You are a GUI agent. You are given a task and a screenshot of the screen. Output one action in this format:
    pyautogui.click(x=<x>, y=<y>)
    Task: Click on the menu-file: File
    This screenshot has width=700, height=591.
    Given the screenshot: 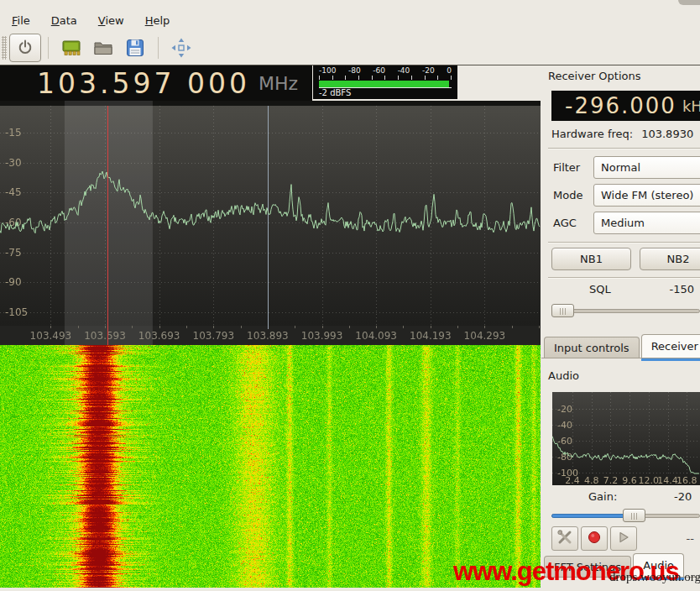 What is the action you would take?
    pyautogui.click(x=21, y=20)
    